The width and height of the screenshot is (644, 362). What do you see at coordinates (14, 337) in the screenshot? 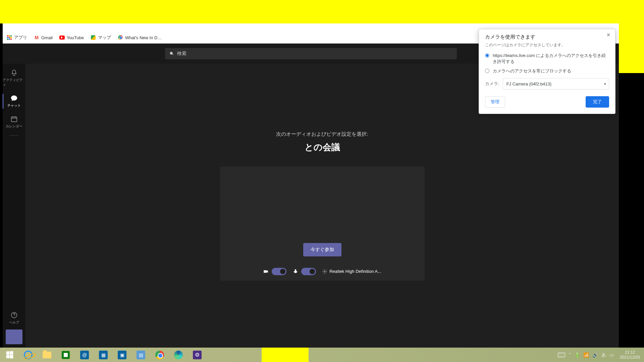
I see `download-icon` at bounding box center [14, 337].